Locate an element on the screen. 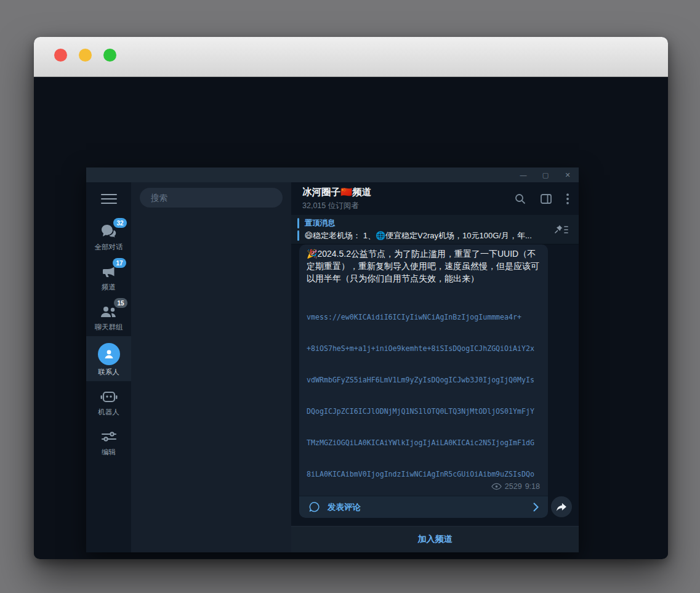 This screenshot has width=700, height=593. kebab-menu-icon is located at coordinates (568, 199).